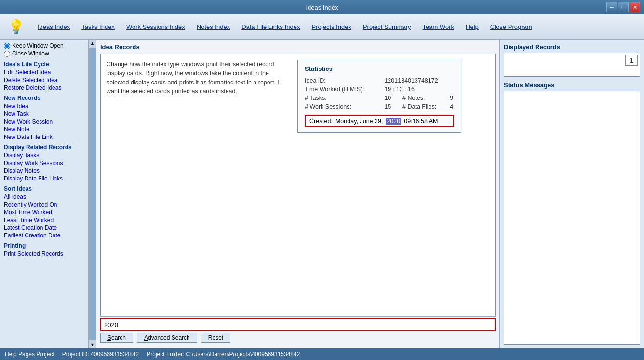 The image size is (644, 360). Describe the element at coordinates (44, 205) in the screenshot. I see `sidebar-item-recently-worked-on: Recently Worked On` at that location.